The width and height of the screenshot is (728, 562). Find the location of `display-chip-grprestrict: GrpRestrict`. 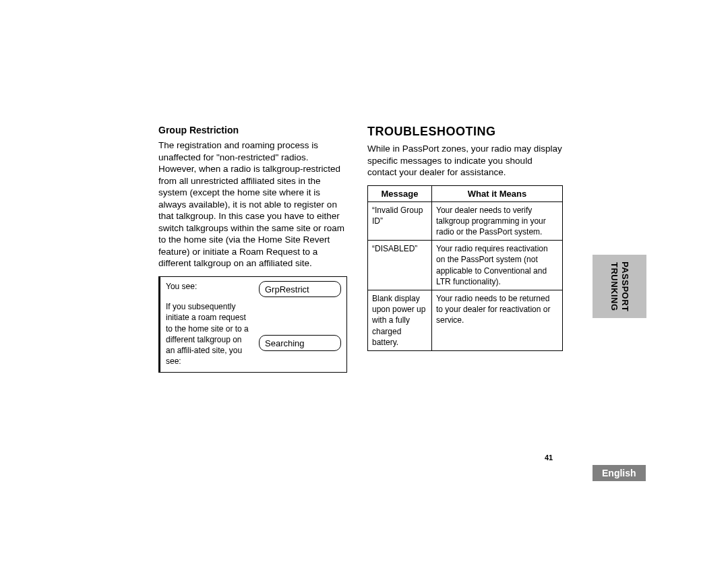

display-chip-grprestrict: GrpRestrict is located at coordinates (300, 289).